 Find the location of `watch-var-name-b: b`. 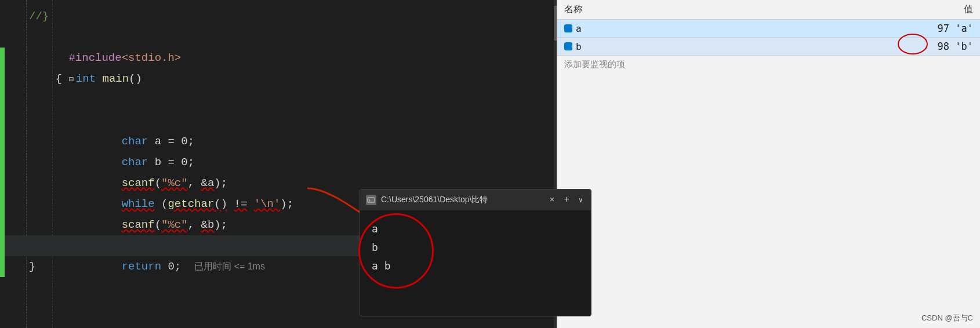

watch-var-name-b: b is located at coordinates (573, 46).